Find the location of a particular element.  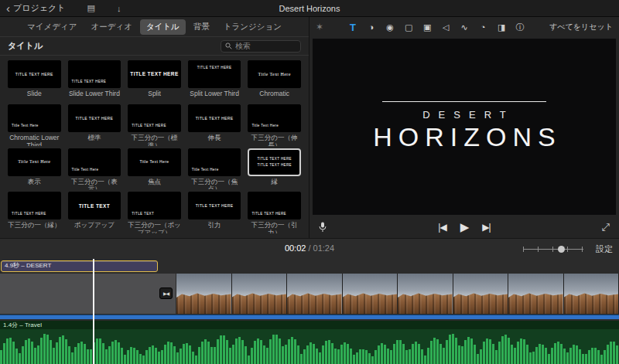

preview-tool-group: T◑◉▢▣◁∿◔◨ⓘ is located at coordinates (436, 28).